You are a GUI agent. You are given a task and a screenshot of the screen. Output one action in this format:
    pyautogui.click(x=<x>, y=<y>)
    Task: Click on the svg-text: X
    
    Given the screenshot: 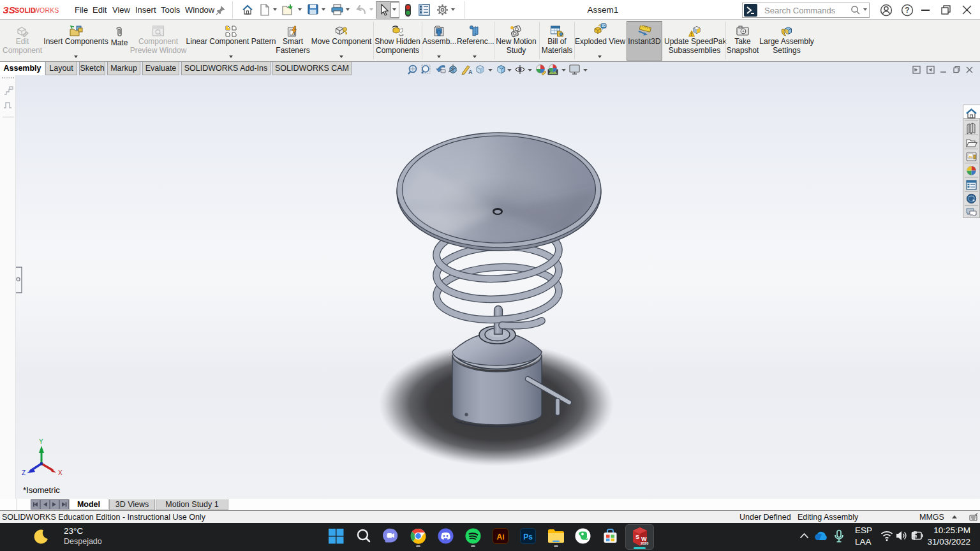 What is the action you would take?
    pyautogui.click(x=60, y=473)
    